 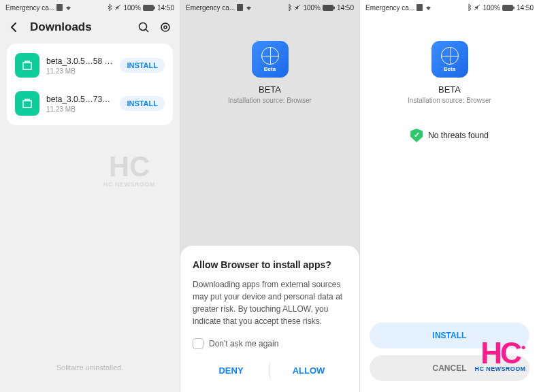 I want to click on dont-ask-row: Don't ask me again, so click(x=270, y=344).